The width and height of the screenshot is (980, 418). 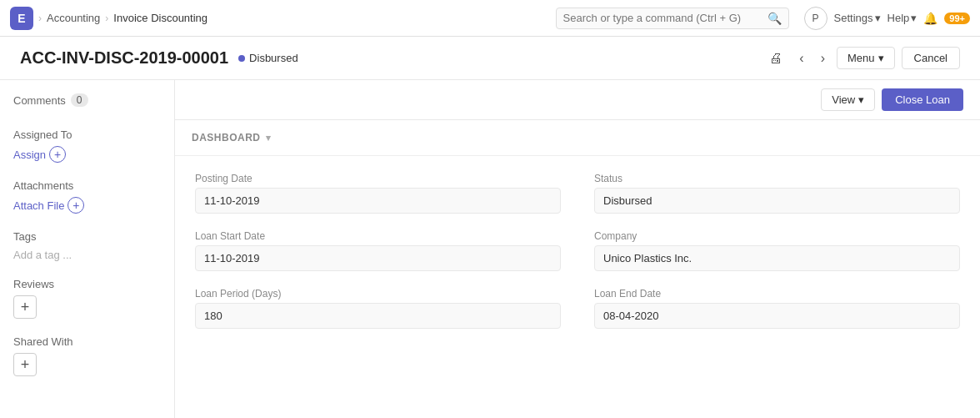 I want to click on content-toolbar: View ▾ Close Loan, so click(x=578, y=100).